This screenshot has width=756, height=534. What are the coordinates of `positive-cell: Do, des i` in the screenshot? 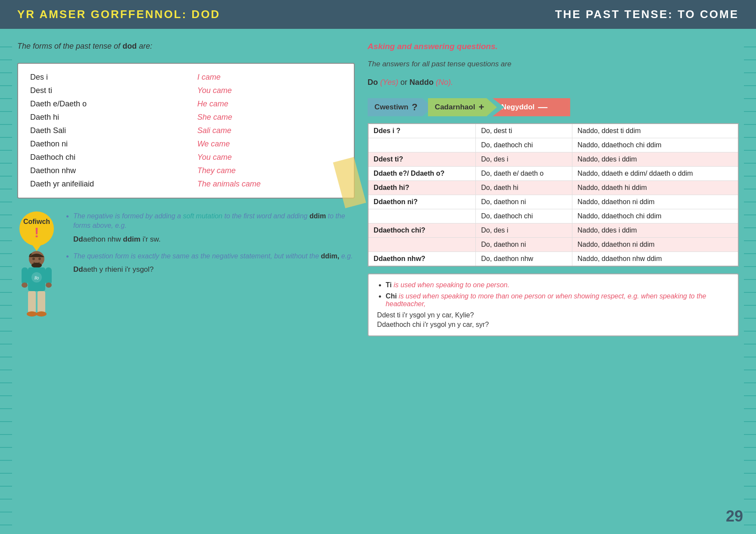 It's located at (524, 231).